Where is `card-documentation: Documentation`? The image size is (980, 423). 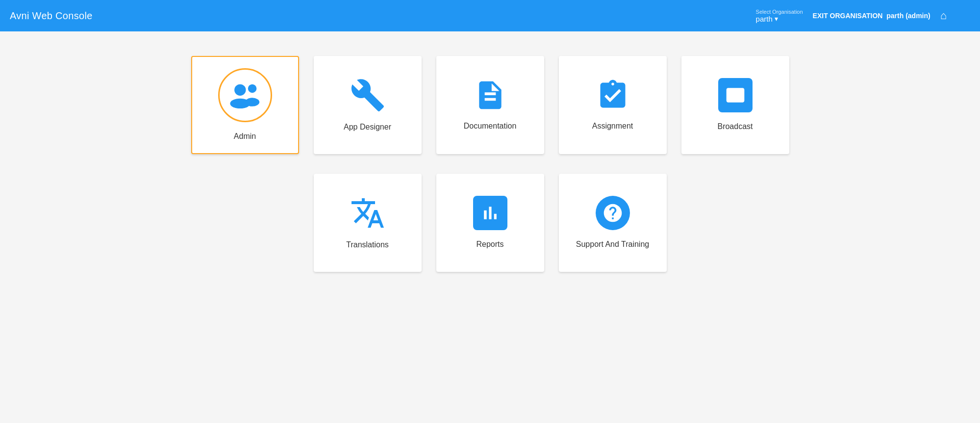 card-documentation: Documentation is located at coordinates (490, 105).